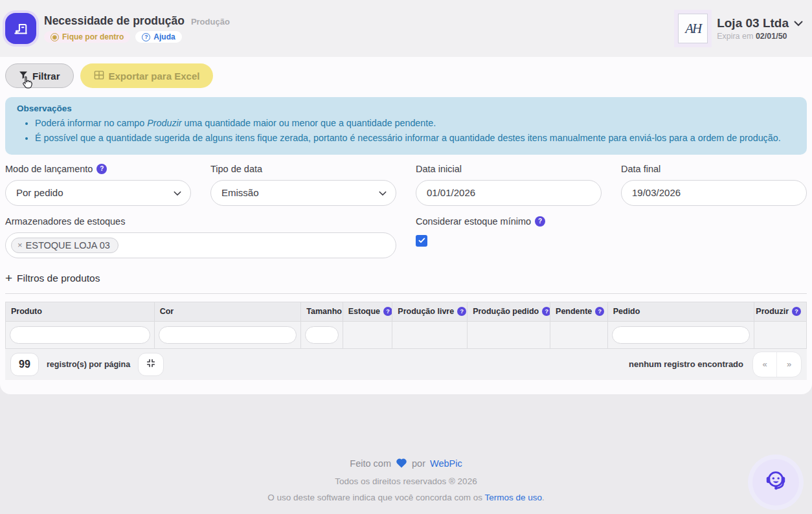 Image resolution: width=812 pixels, height=514 pixels. Describe the element at coordinates (415, 123) in the screenshot. I see `observation-item: Poderá informar no campo Produzir uma qu…` at that location.